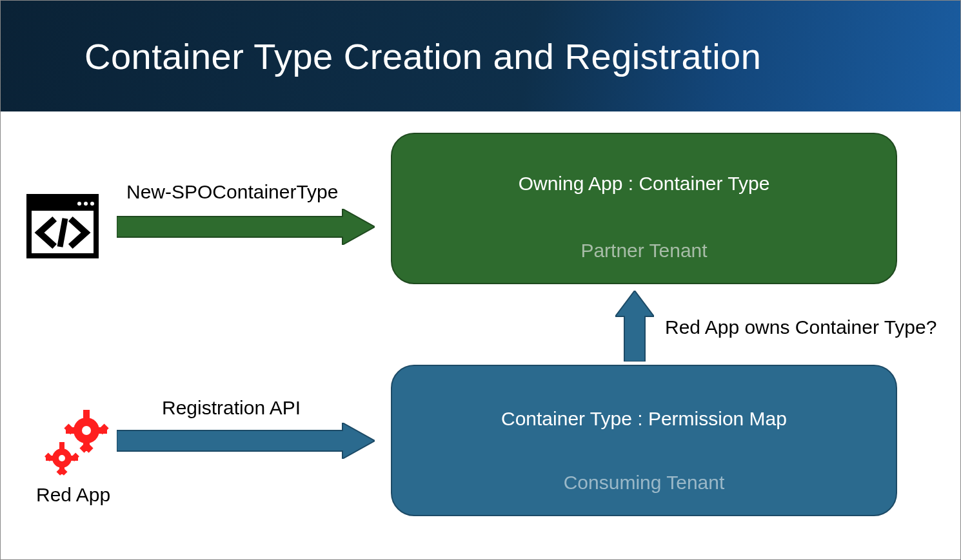 The image size is (961, 560). Describe the element at coordinates (74, 495) in the screenshot. I see `red-app-label: Red App` at that location.